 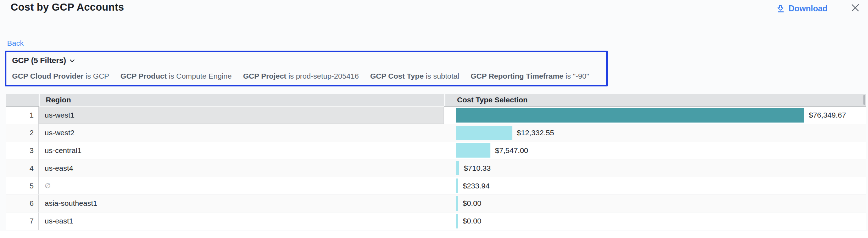 What do you see at coordinates (301, 76) in the screenshot?
I see `filter-conditions: GCP Cloud Provider is GCPGCP Product is …` at bounding box center [301, 76].